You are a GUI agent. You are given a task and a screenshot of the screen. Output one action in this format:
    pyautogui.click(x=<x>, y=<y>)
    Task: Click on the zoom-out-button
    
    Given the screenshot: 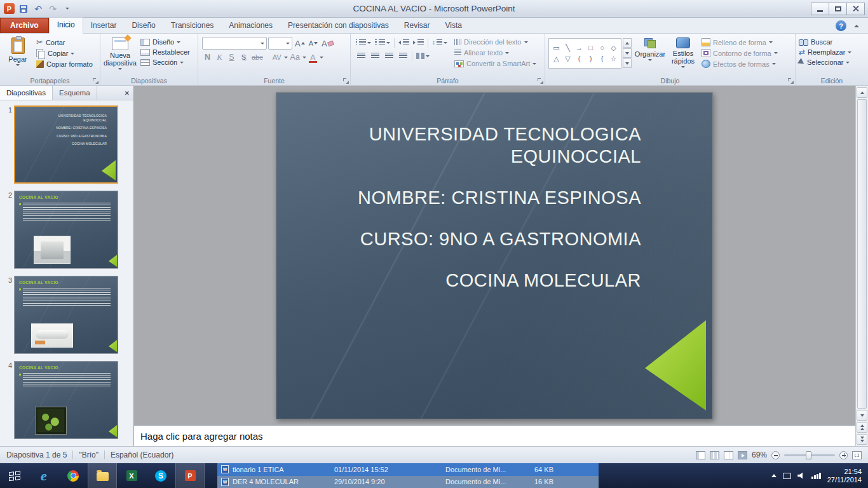 What is the action you would take?
    pyautogui.click(x=775, y=455)
    